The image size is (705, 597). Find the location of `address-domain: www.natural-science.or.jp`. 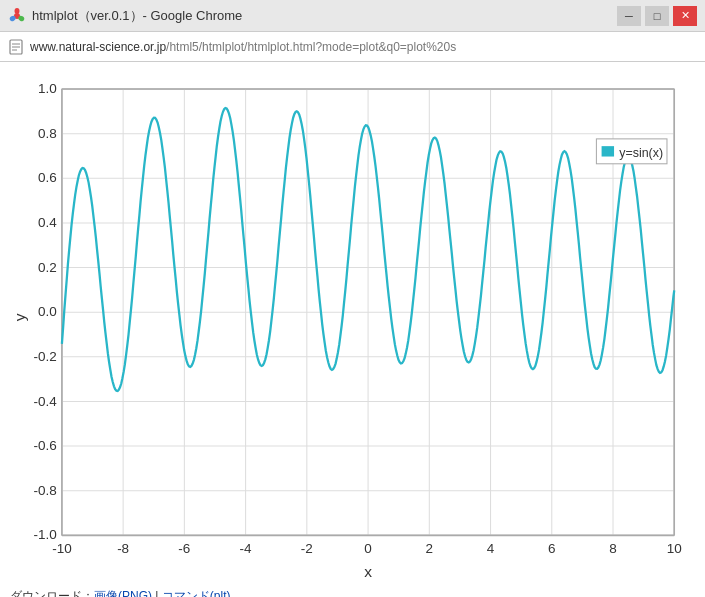

address-domain: www.natural-science.or.jp is located at coordinates (98, 47).